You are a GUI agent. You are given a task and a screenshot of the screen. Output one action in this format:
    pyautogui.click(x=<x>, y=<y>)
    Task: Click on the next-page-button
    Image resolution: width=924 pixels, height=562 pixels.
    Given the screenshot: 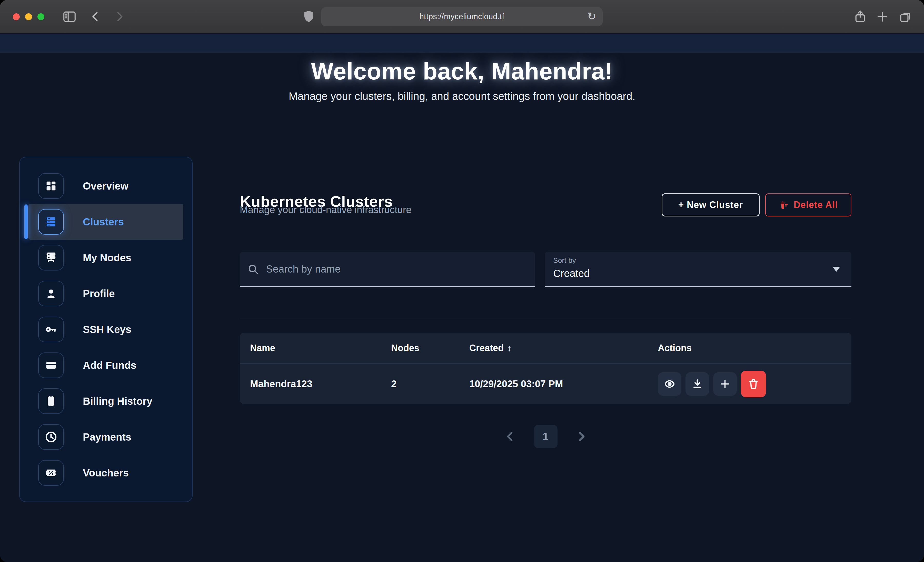 What is the action you would take?
    pyautogui.click(x=581, y=436)
    